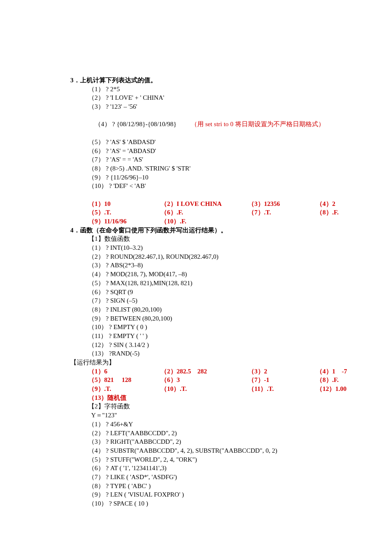 Image resolution: width=392 pixels, height=555 pixels. Describe the element at coordinates (220, 442) in the screenshot. I see `s4p2-q3: （3） ? RIGHT("AABBCCDD", 2)` at that location.